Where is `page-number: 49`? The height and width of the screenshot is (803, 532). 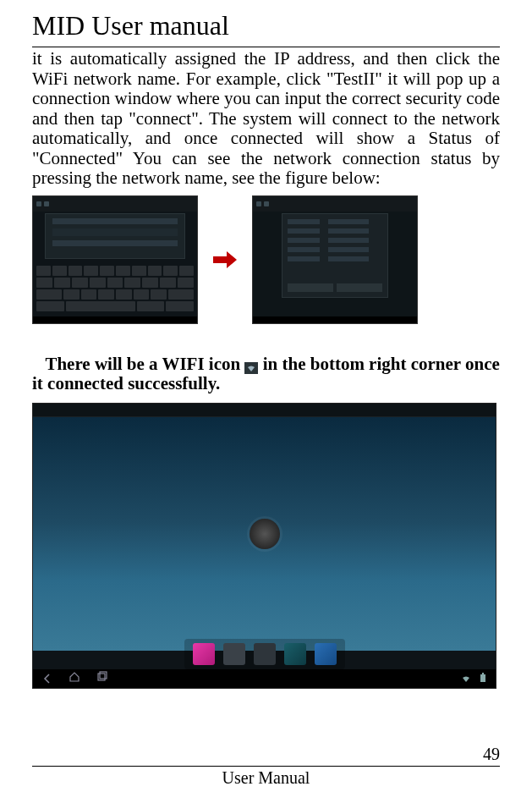 page-number: 49 is located at coordinates (266, 755).